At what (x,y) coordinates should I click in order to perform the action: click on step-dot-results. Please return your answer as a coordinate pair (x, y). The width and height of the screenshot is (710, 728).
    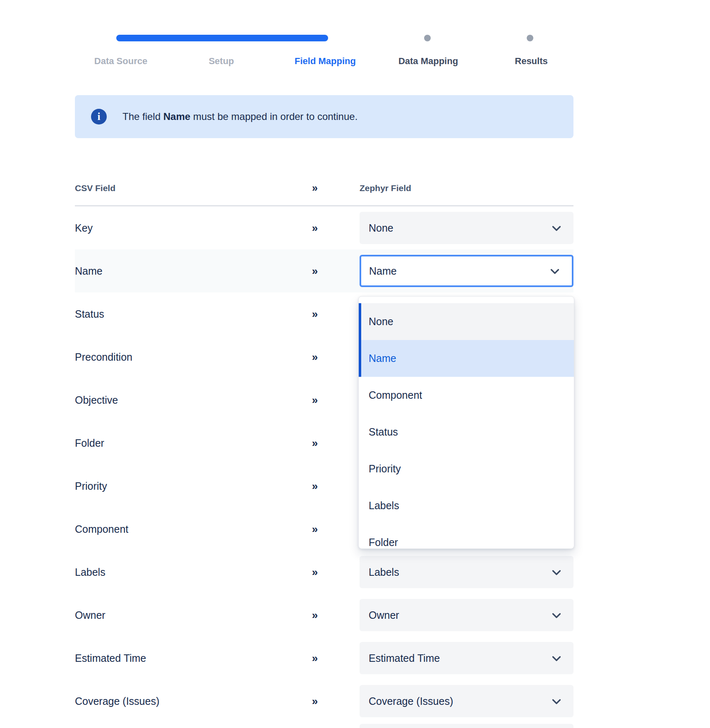
    Looking at the image, I should click on (530, 38).